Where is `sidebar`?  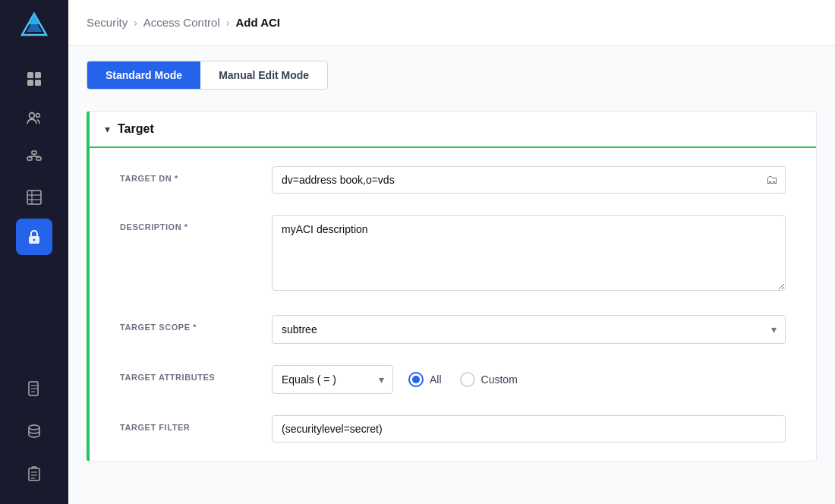
sidebar is located at coordinates (34, 252).